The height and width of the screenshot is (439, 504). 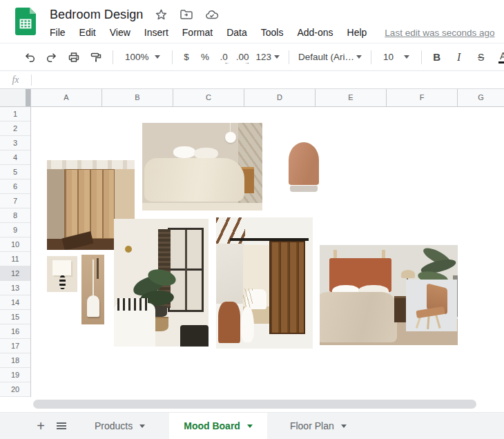 I want to click on row-header: 13, so click(x=15, y=289).